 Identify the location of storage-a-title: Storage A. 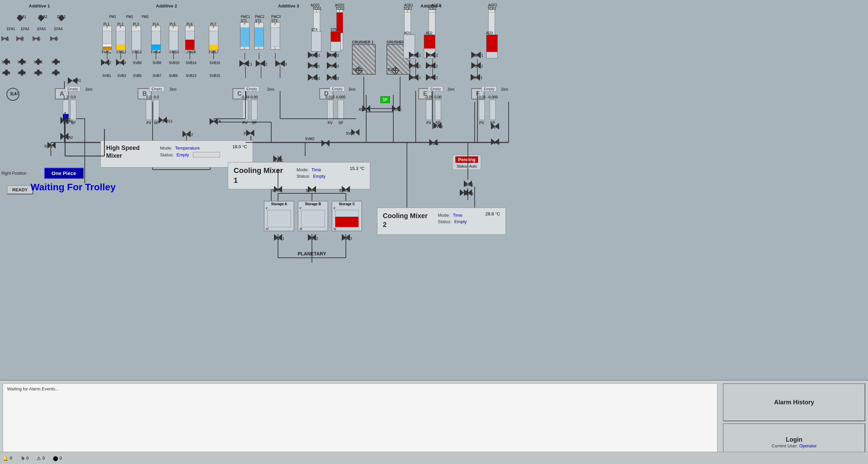
(279, 204).